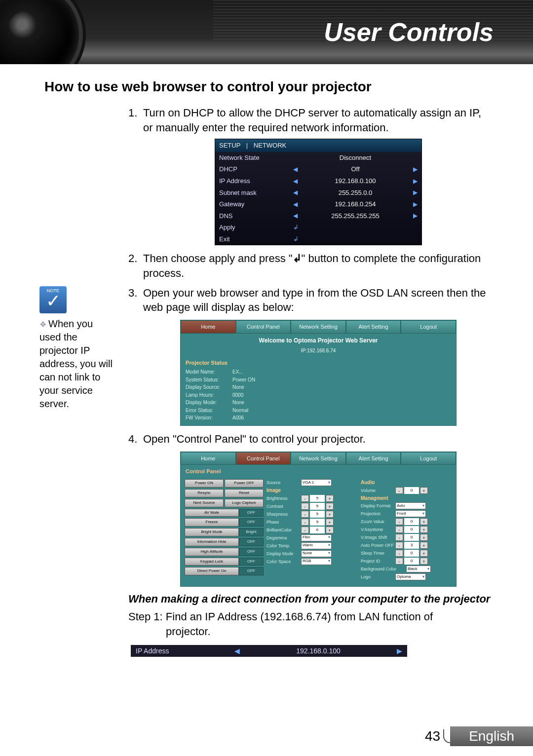  What do you see at coordinates (224, 530) in the screenshot?
I see `cp-col-buttons: Power ONPower OFF ResyncReset Next Sourc…` at bounding box center [224, 530].